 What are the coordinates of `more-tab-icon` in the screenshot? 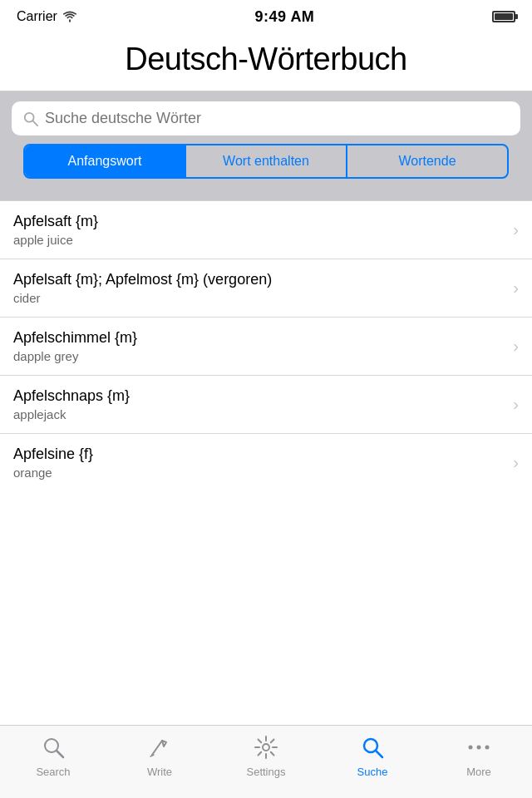 It's located at (479, 747).